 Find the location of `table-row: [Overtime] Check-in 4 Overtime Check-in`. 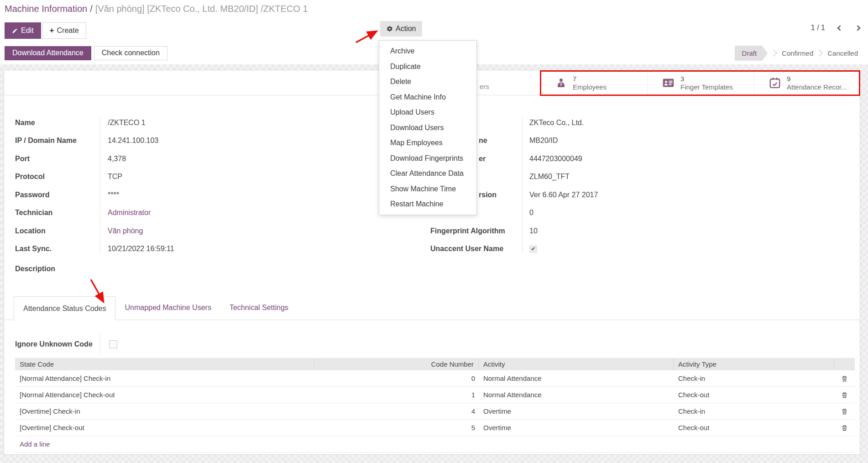

table-row: [Overtime] Check-in 4 Overtime Check-in is located at coordinates (435, 411).